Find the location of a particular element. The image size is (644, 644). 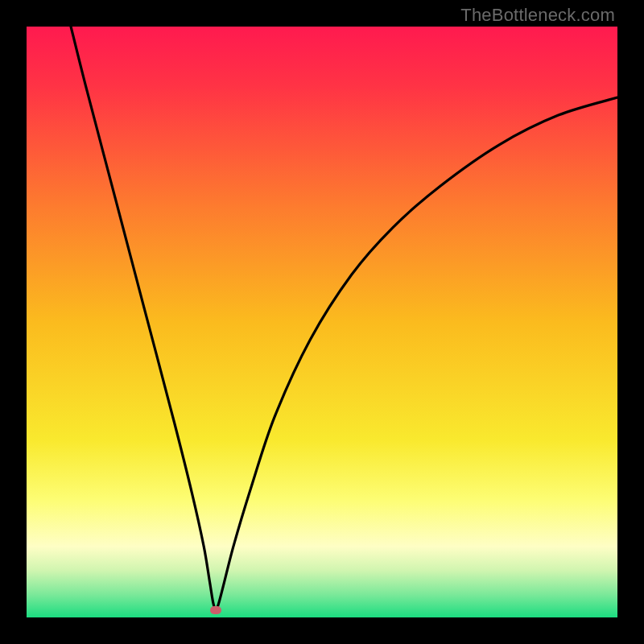

watermark-label: TheBottleneck.com is located at coordinates (538, 15).